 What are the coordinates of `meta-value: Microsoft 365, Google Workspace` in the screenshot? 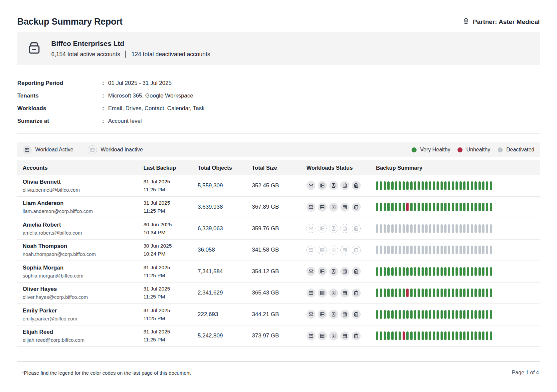 It's located at (324, 96).